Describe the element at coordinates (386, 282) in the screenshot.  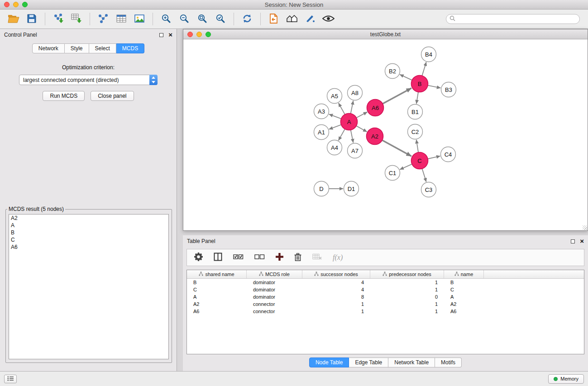
I see `table-row: Bdominator41B` at that location.